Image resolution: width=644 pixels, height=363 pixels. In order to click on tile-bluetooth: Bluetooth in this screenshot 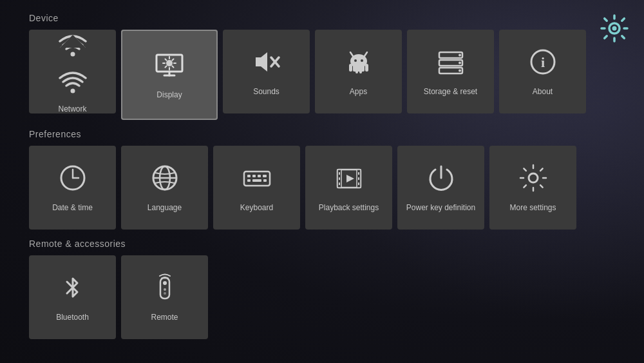, I will do `click(72, 297)`.